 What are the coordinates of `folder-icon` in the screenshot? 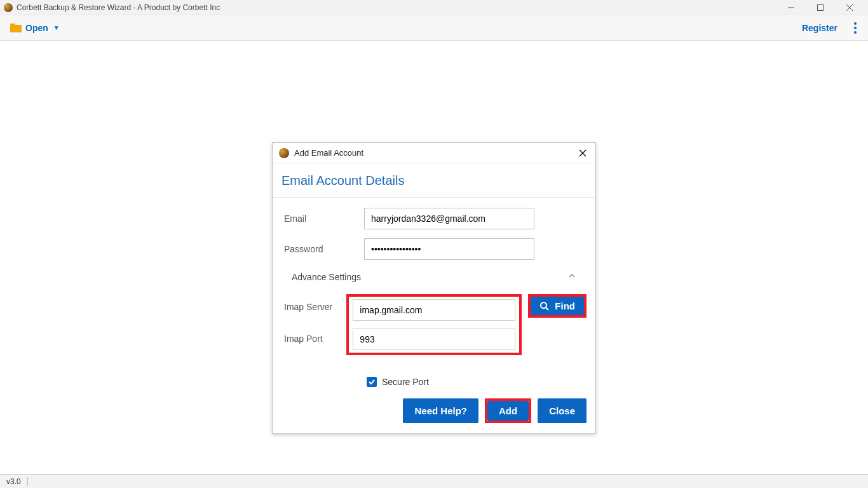 It's located at (16, 28).